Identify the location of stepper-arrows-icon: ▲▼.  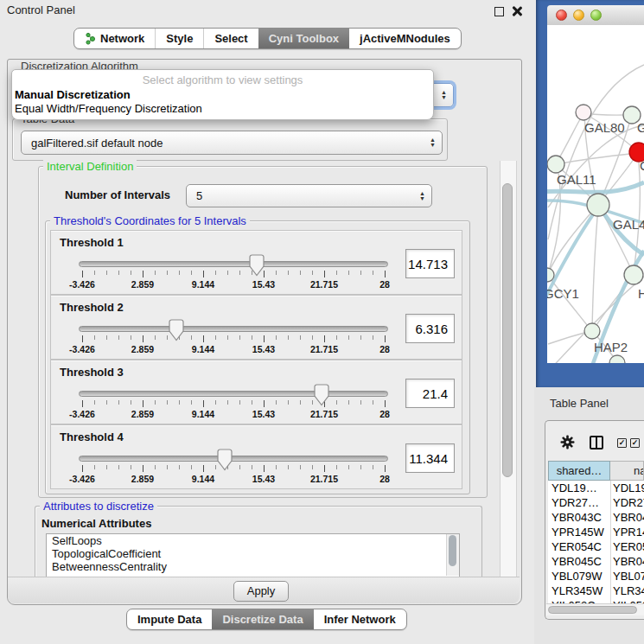
(445, 95).